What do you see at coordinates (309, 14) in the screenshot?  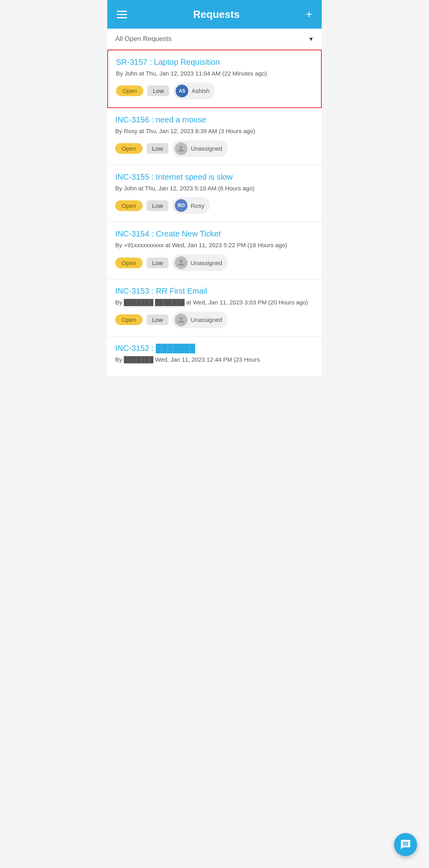 I see `add-request-button: +` at bounding box center [309, 14].